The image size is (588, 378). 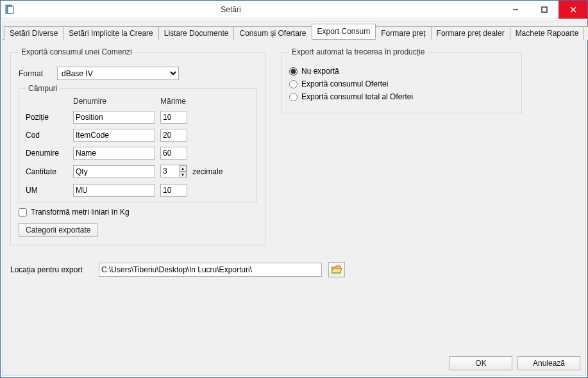 What do you see at coordinates (114, 117) in the screenshot?
I see `input-pozitie-name` at bounding box center [114, 117].